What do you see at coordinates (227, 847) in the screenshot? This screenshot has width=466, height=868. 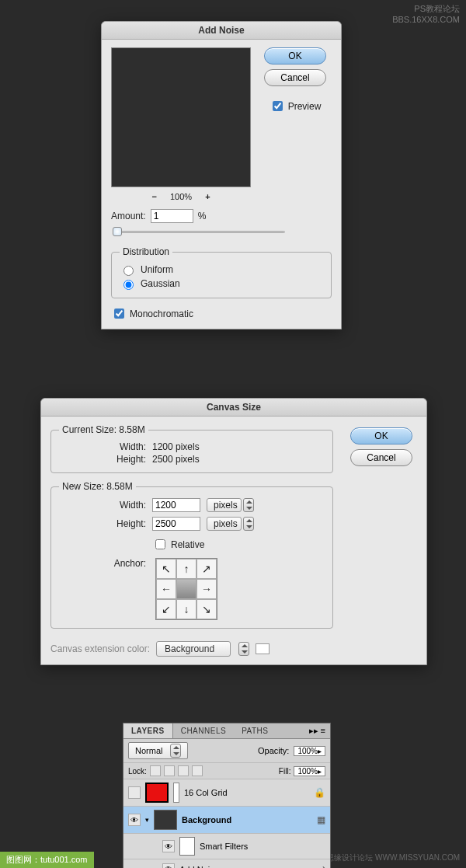 I see `smart-filters-row: 👁 Smart Filters` at bounding box center [227, 847].